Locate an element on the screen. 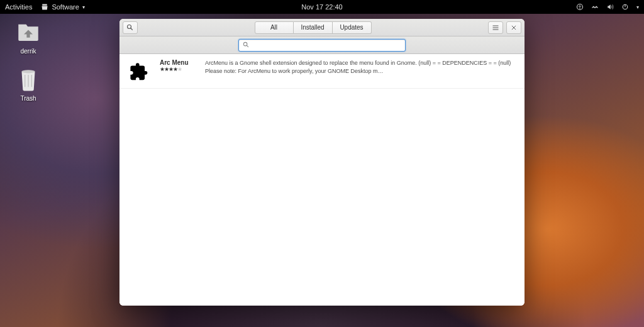 The image size is (644, 327). home-folder-icon: derrik is located at coordinates (28, 36).